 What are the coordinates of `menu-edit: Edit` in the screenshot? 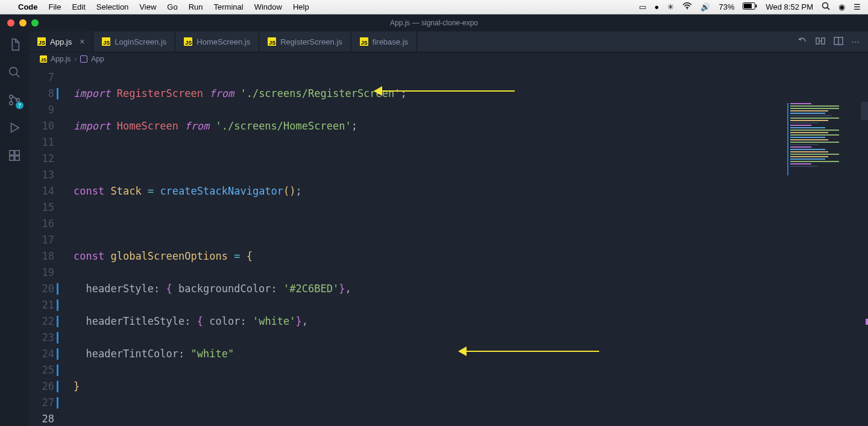 It's located at (78, 7).